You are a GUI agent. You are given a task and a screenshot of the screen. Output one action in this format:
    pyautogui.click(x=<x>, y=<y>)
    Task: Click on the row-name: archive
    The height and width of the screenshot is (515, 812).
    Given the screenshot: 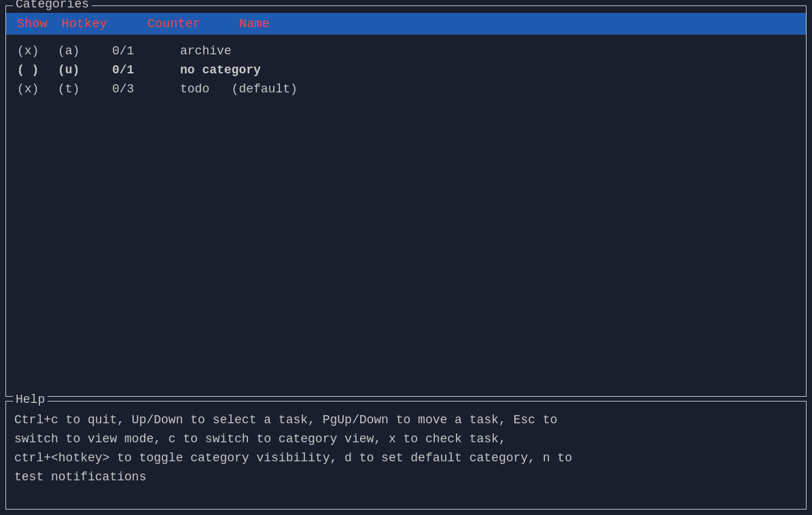 What is the action you would take?
    pyautogui.click(x=206, y=51)
    